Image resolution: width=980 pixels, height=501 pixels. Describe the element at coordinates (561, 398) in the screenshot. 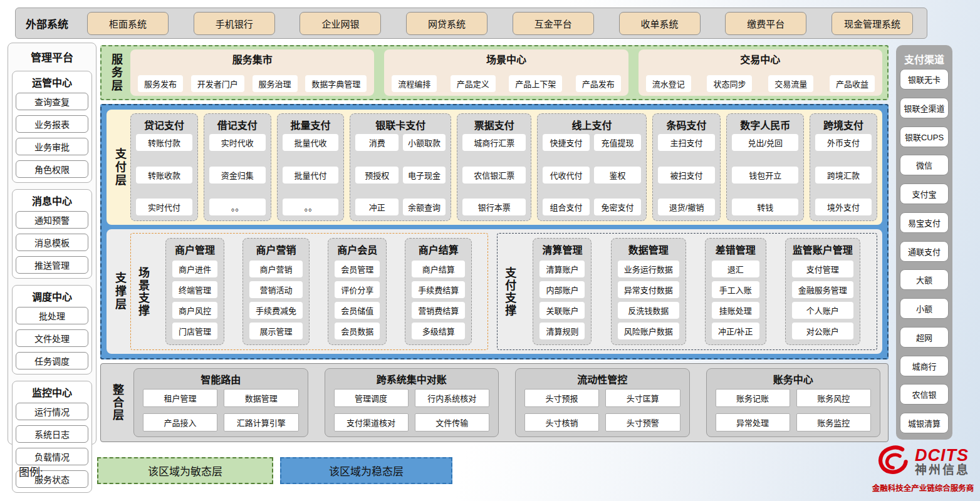

I see `integration-function-chip: 头寸预报` at that location.